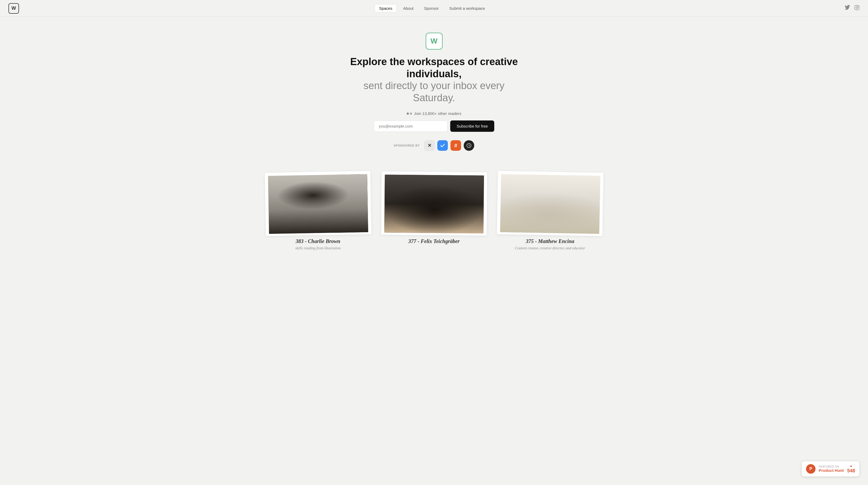 Image resolution: width=868 pixels, height=485 pixels. I want to click on product-hunt-name: Product Hunt, so click(832, 470).